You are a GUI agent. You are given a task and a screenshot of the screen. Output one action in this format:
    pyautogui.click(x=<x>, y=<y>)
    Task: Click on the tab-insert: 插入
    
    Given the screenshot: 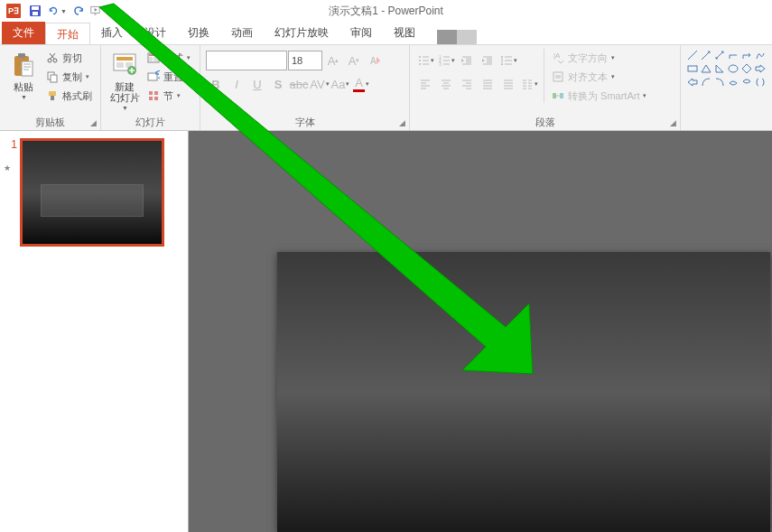 What is the action you would take?
    pyautogui.click(x=112, y=33)
    